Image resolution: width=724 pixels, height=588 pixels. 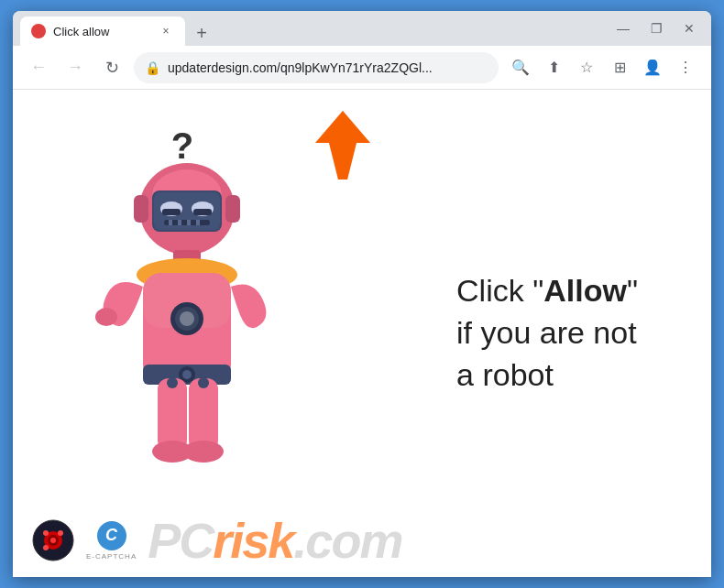 What do you see at coordinates (112, 540) in the screenshot?
I see `ecaptcha-badge: C E-CAPTCHA` at bounding box center [112, 540].